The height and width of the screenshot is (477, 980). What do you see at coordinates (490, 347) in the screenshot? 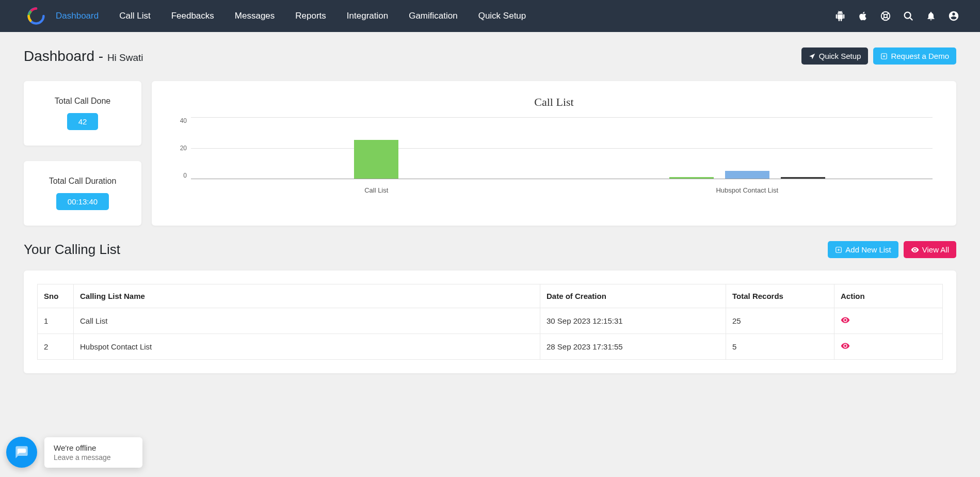
I see `table-row: 2Hubspot Contact List28 Sep 2023 17:31:5…` at bounding box center [490, 347].